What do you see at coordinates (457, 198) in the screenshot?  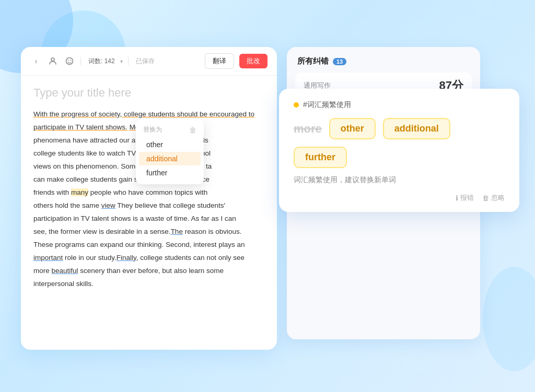 I see `report-icon: ℹ` at bounding box center [457, 198].